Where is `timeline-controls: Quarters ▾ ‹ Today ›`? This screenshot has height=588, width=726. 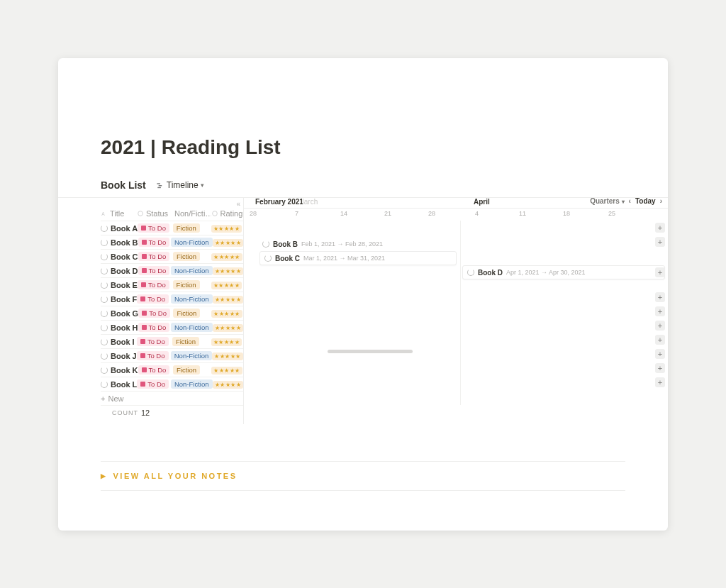 timeline-controls: Quarters ▾ ‹ Today › is located at coordinates (626, 201).